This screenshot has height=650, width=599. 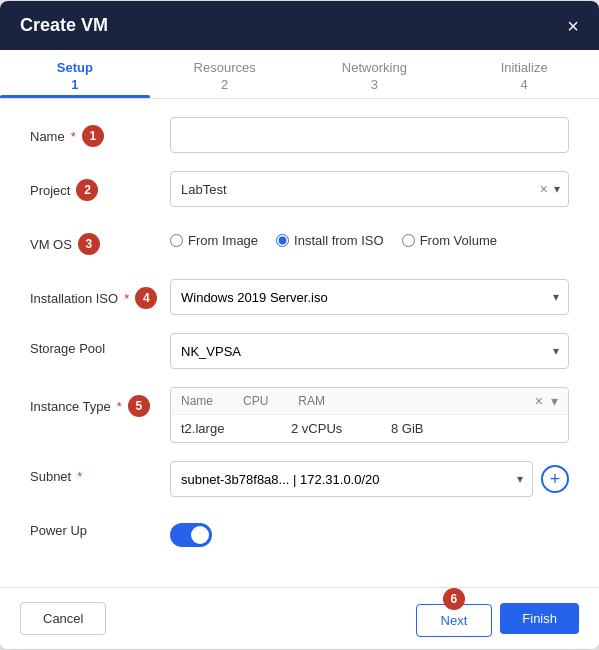 What do you see at coordinates (100, 526) in the screenshot?
I see `power-up-label: Power Up` at bounding box center [100, 526].